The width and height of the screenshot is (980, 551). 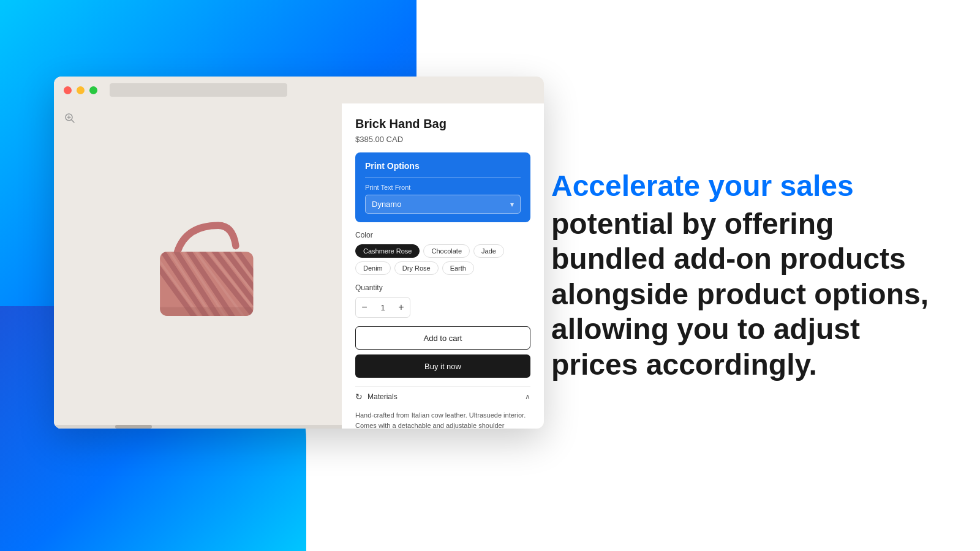 I want to click on color-chip-dry-rose: Dry Rose, so click(x=417, y=268).